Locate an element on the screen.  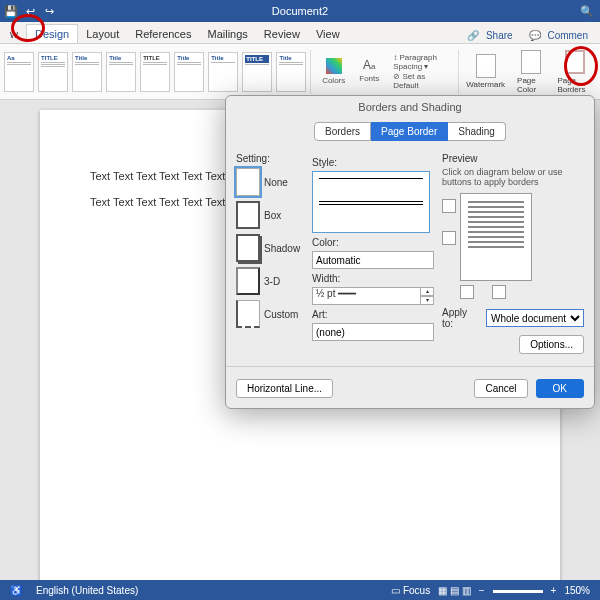
border-left-toggle is located at coordinates (467, 292).